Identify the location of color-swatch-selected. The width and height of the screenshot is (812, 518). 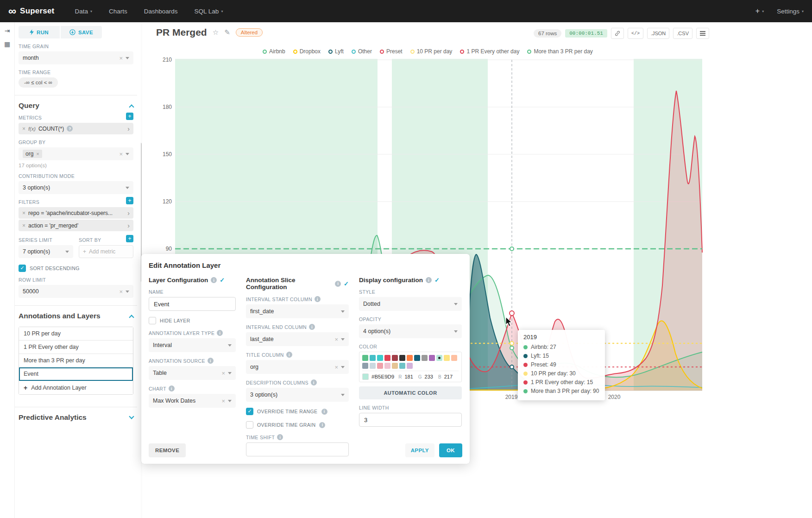
(439, 358).